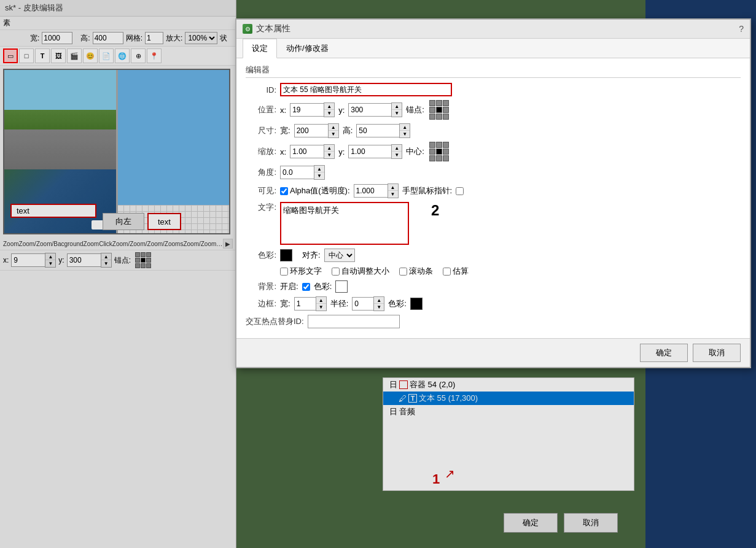  I want to click on bg-row: 背景: 开启: 色彩:, so click(493, 287).